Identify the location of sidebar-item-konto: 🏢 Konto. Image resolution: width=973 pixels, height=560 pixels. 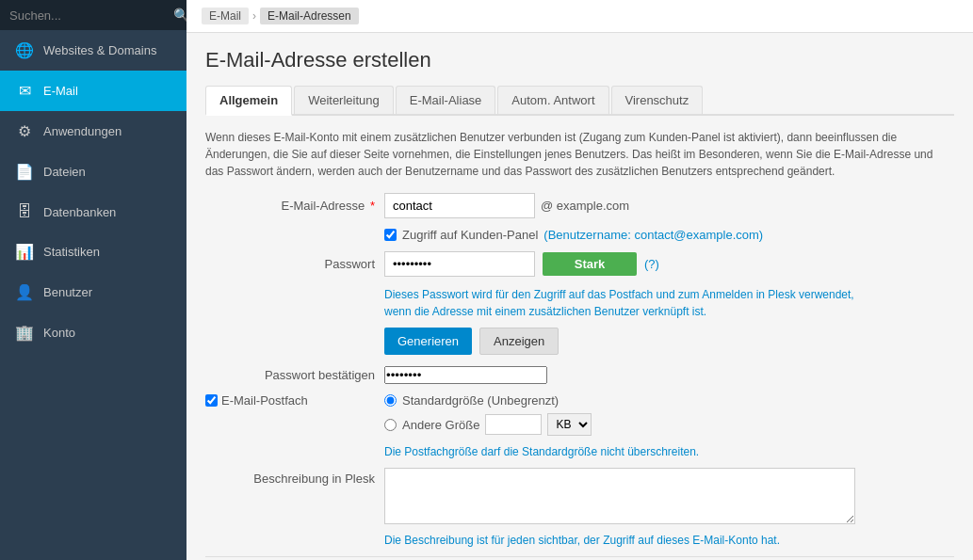
(93, 333).